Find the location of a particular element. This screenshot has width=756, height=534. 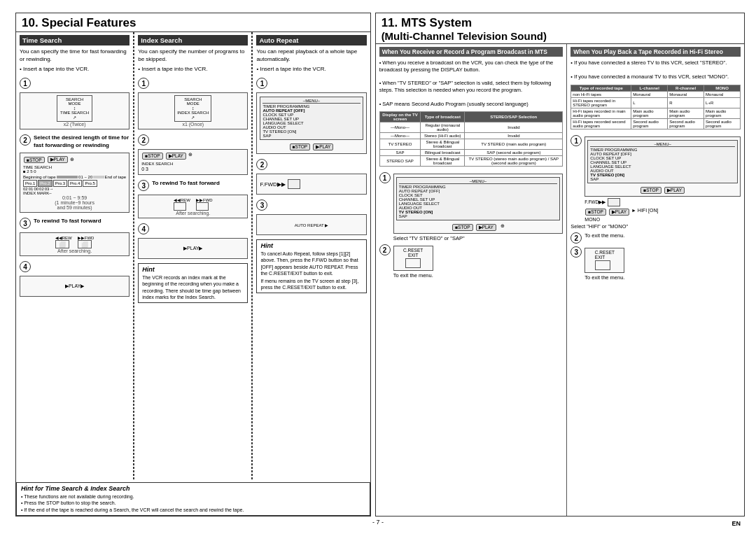

time-search-step2: 2 Select the desired length of time for … is located at coordinates (74, 141).